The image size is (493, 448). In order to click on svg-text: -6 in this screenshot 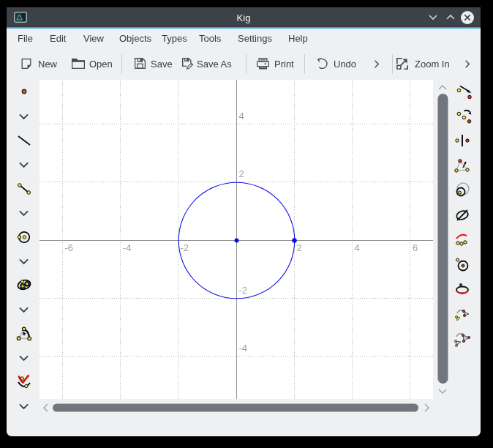, I will do `click(69, 247)`.